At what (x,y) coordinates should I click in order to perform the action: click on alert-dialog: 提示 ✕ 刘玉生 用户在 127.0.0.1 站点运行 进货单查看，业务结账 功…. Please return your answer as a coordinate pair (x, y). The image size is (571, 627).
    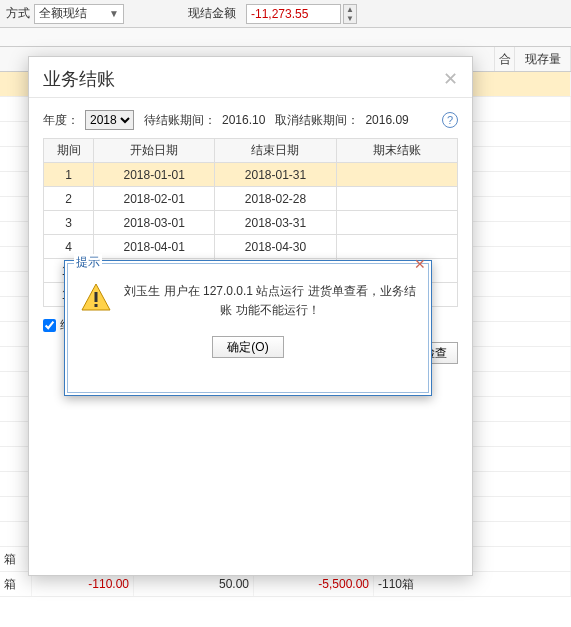
    Looking at the image, I should click on (248, 328).